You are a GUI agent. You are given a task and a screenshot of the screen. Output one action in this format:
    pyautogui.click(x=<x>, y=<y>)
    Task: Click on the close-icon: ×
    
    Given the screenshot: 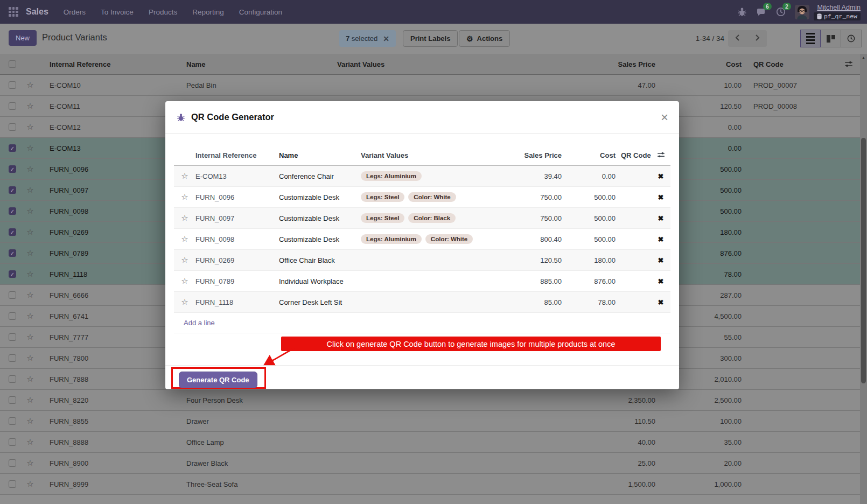 What is the action you would take?
    pyautogui.click(x=665, y=117)
    